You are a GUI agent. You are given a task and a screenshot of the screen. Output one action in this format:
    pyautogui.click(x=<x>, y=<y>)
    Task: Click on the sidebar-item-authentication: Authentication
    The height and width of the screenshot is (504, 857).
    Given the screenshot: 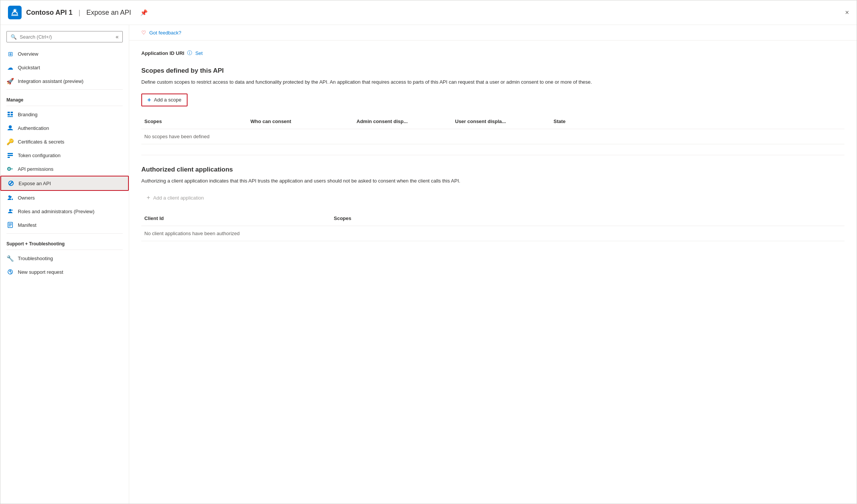 What is the action you would take?
    pyautogui.click(x=64, y=128)
    